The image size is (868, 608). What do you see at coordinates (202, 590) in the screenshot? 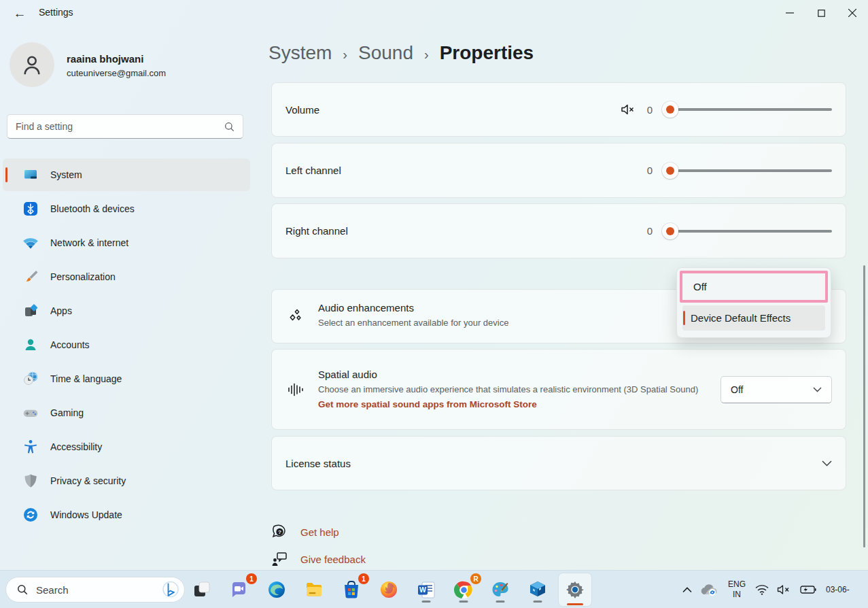
I see `task-view-button` at bounding box center [202, 590].